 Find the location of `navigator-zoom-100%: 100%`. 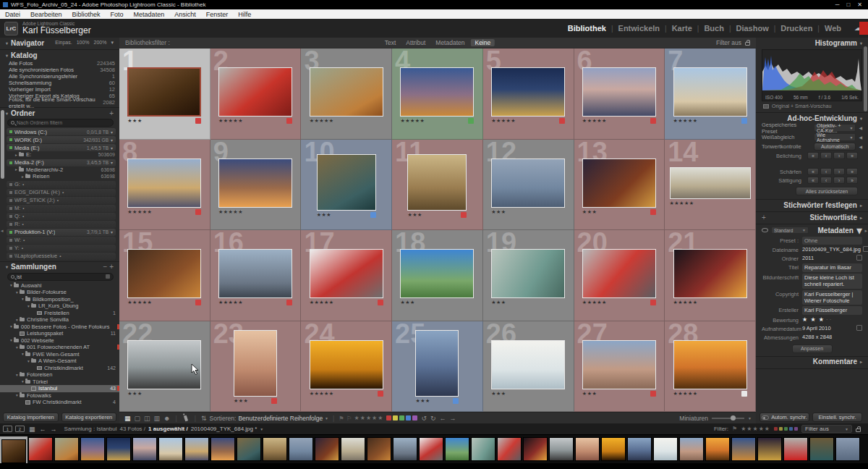

navigator-zoom-100%: 100% is located at coordinates (83, 43).